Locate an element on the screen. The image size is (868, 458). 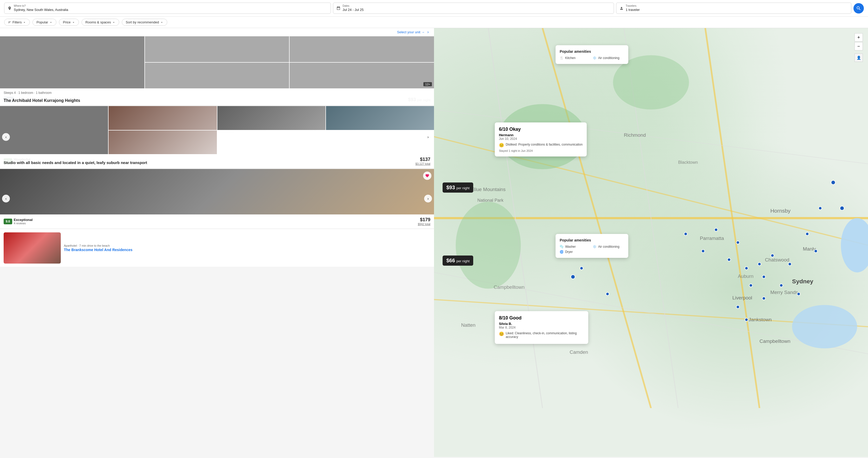
sort-button: Sort by recommended is located at coordinates (145, 22).